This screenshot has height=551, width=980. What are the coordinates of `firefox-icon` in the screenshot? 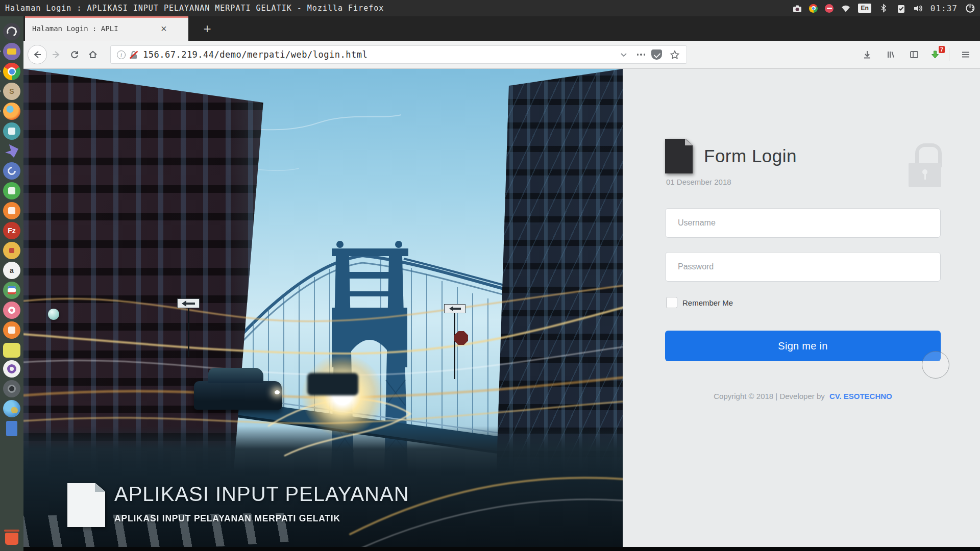 It's located at (12, 111).